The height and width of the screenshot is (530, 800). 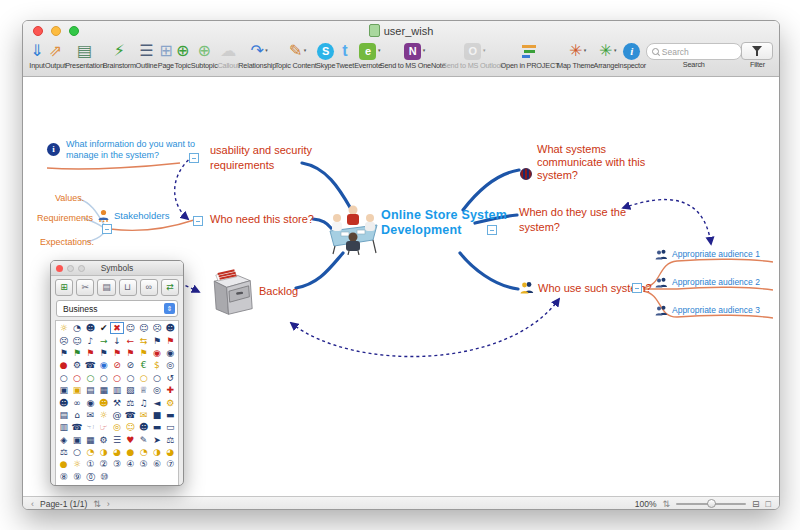 I want to click on palette-edit-button: ✂, so click(x=85, y=288).